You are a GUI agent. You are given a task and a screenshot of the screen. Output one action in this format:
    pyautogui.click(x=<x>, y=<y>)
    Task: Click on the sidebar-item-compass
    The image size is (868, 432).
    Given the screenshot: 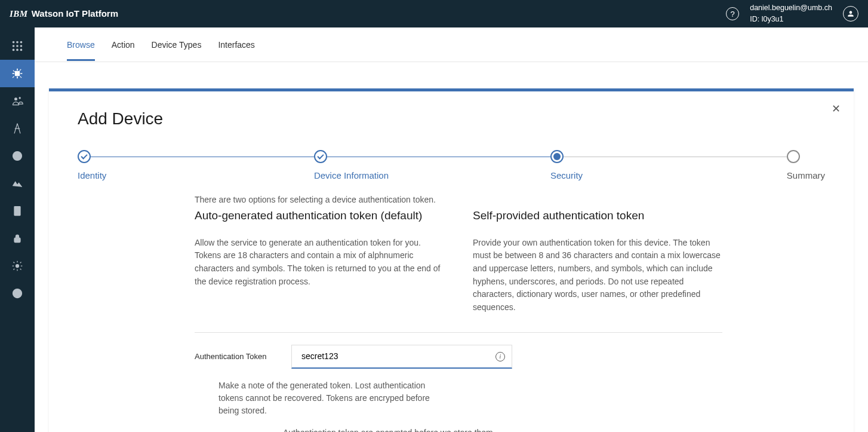 What is the action you would take?
    pyautogui.click(x=17, y=128)
    